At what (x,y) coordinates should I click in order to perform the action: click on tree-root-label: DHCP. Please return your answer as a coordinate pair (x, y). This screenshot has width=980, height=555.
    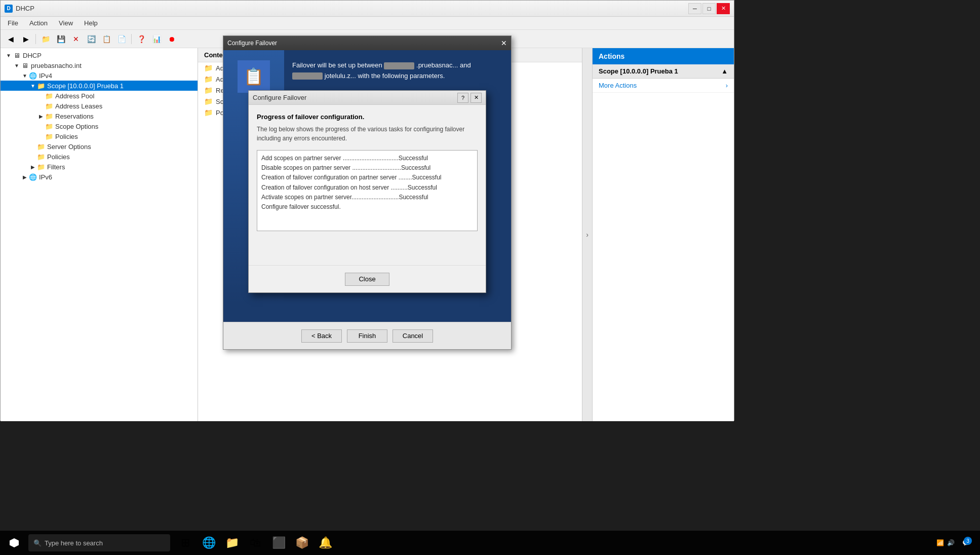
    Looking at the image, I should click on (32, 56).